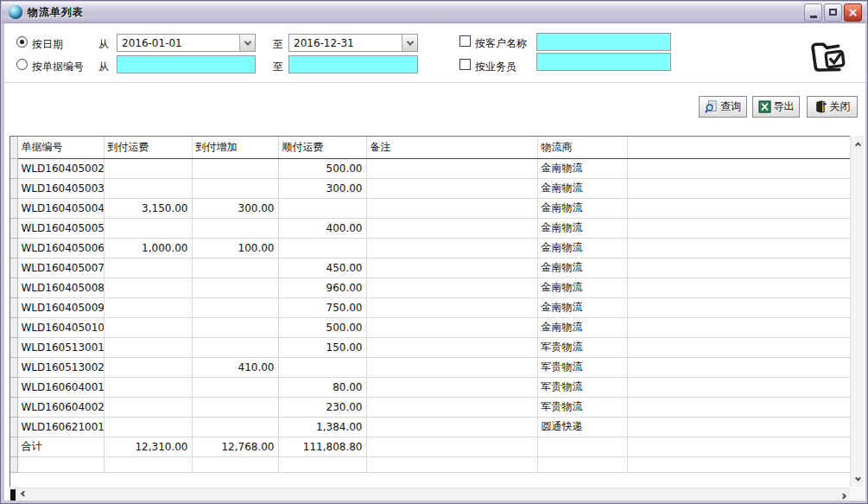  I want to click on doc-from-input, so click(187, 64).